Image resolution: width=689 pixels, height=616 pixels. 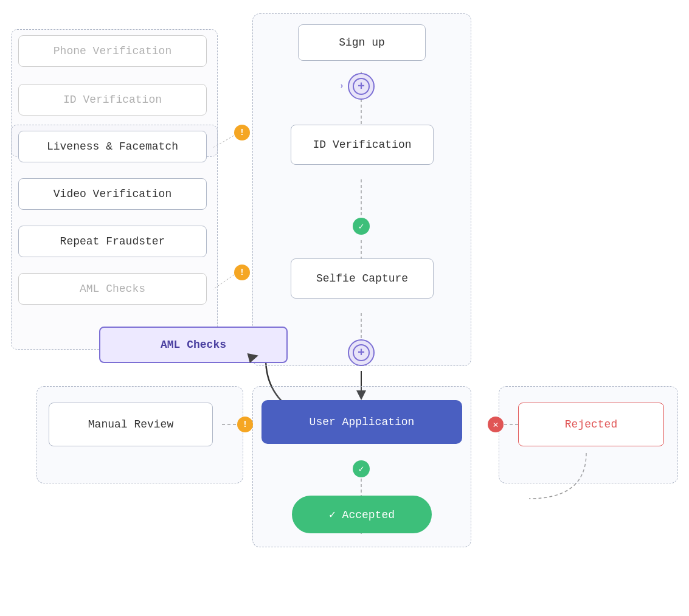 What do you see at coordinates (361, 226) in the screenshot?
I see `id-verification-check-icon: ✓` at bounding box center [361, 226].